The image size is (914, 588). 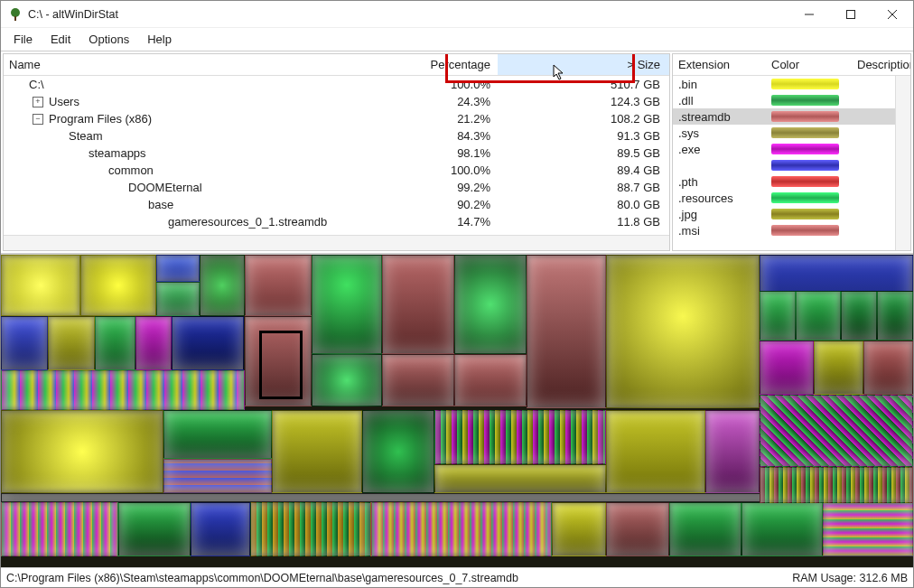 I want to click on tree-row: Steam84.3%91.3 GB, so click(x=336, y=135).